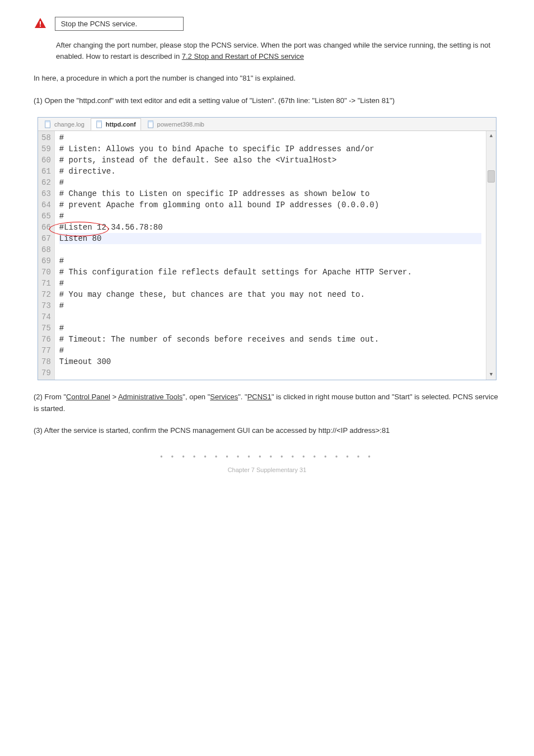  What do you see at coordinates (270, 339) in the screenshot?
I see `code-line: # Timeout: The number of seconds before …` at bounding box center [270, 339].